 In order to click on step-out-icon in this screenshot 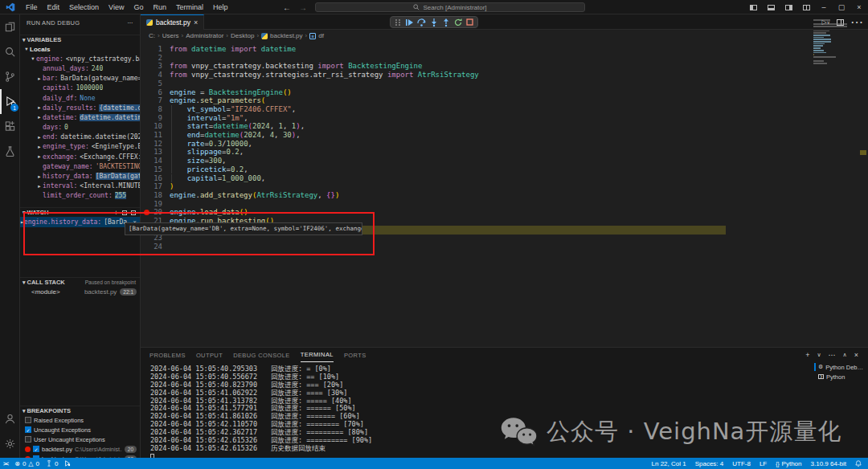, I will do `click(446, 22)`.